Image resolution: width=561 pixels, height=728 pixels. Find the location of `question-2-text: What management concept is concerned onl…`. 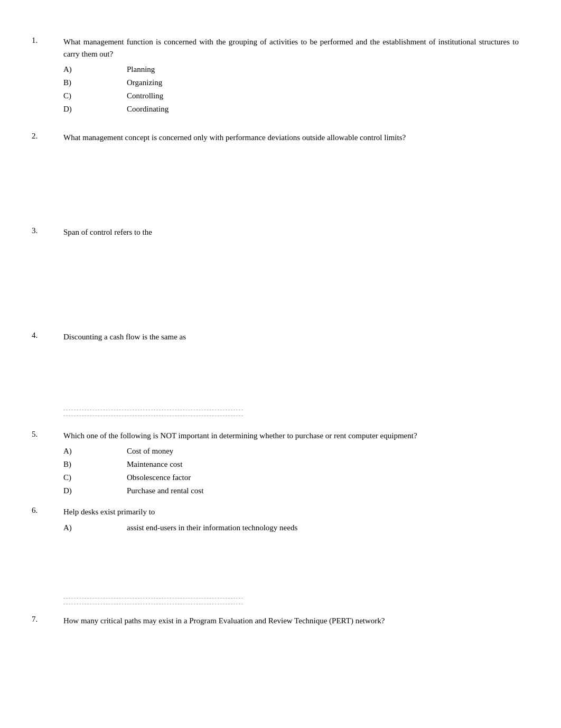

question-2-text: What management concept is concerned onl… is located at coordinates (291, 137).